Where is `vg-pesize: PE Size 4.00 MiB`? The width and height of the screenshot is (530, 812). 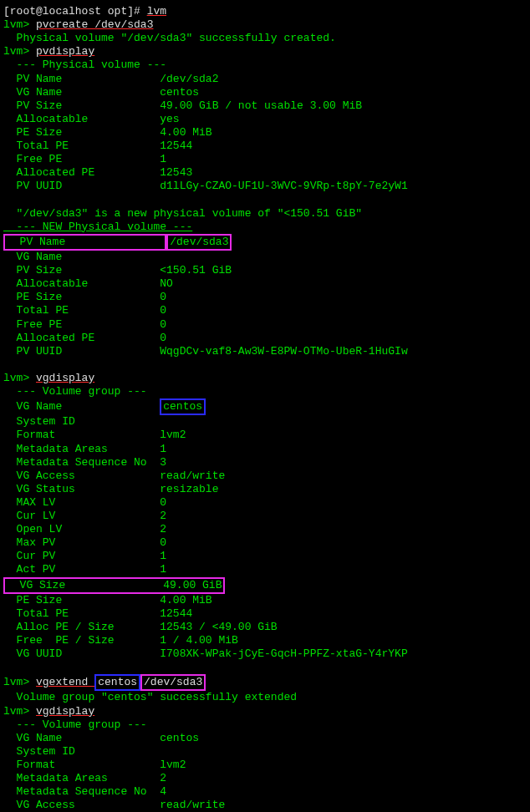
vg-pesize: PE Size 4.00 MiB is located at coordinates (267, 601).